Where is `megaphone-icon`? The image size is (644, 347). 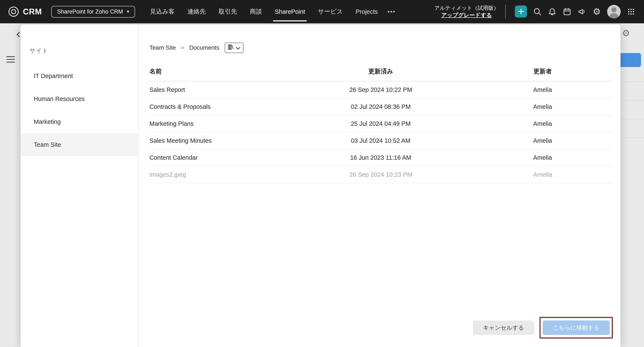
megaphone-icon is located at coordinates (582, 12).